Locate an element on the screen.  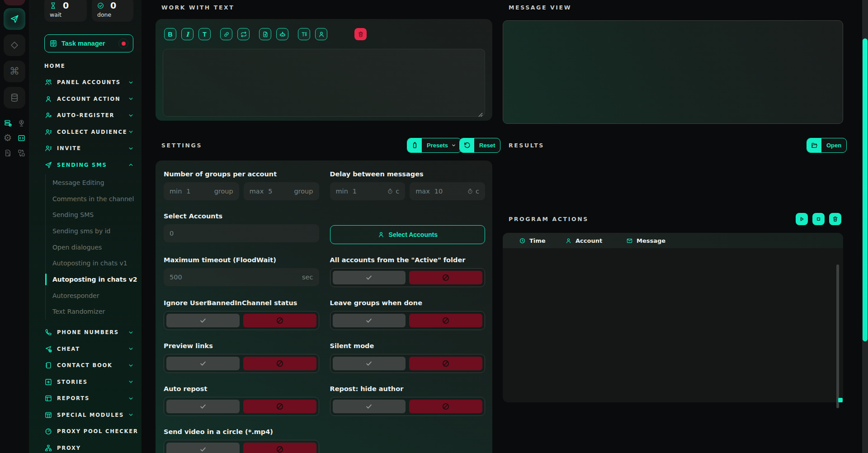
sidebar-item-auto-register: AUTO-REGISTER is located at coordinates (93, 116).